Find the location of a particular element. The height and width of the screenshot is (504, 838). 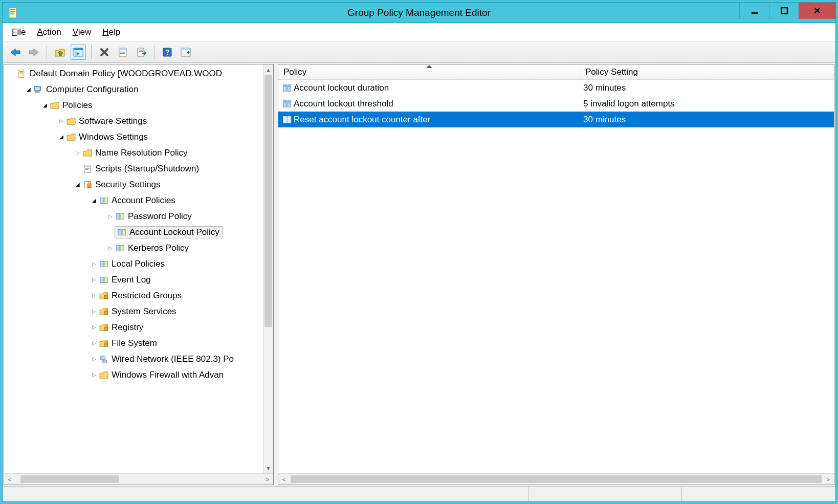

close-button: ✕ is located at coordinates (817, 11).